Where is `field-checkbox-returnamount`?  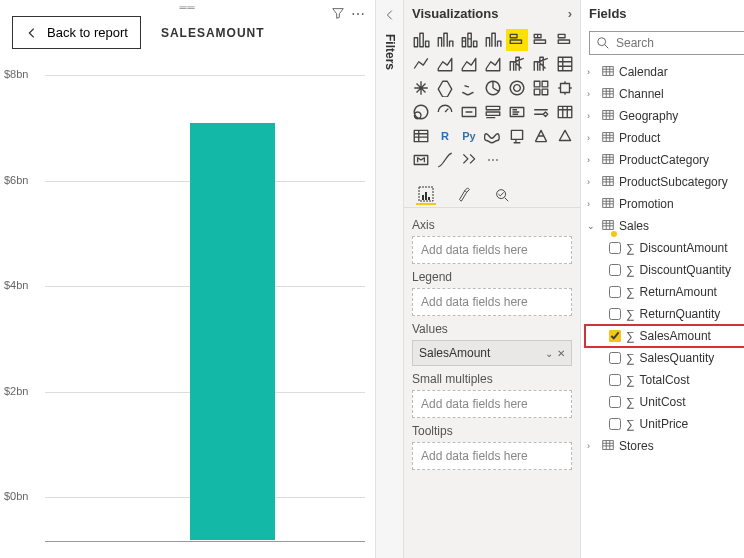
field-checkbox-returnamount is located at coordinates (615, 292).